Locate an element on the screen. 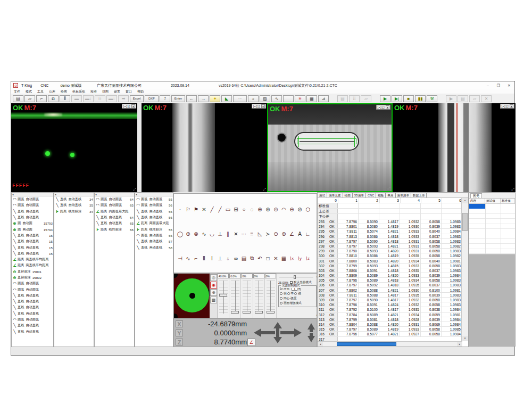  light-mode-button: ▩ is located at coordinates (214, 300).